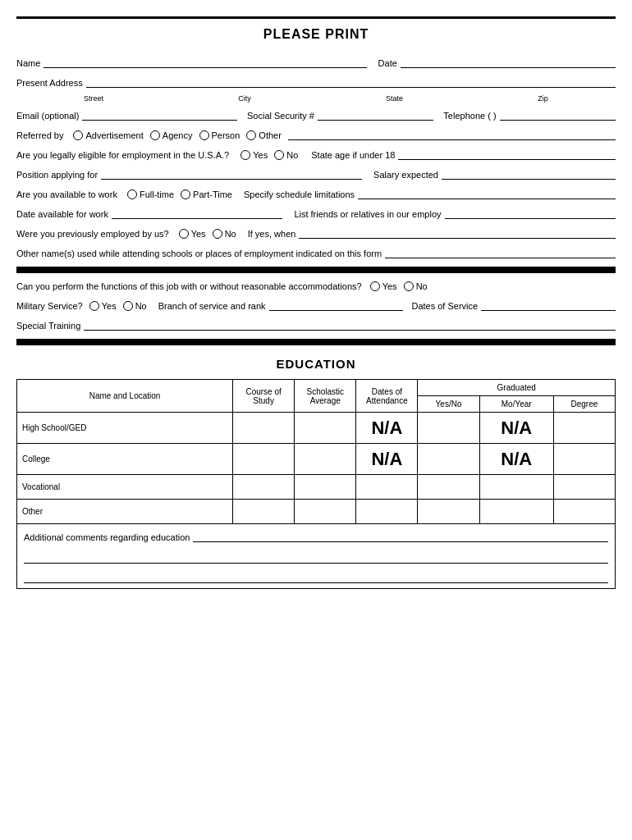 The height and width of the screenshot is (840, 632). What do you see at coordinates (376, 114) in the screenshot?
I see `ssn-input-line` at bounding box center [376, 114].